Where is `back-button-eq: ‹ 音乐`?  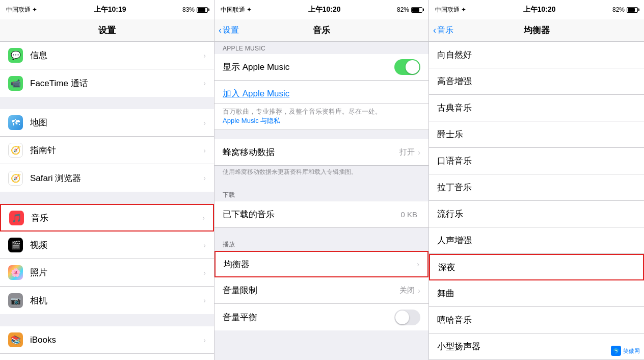
back-button-eq: ‹ 音乐 is located at coordinates (443, 31).